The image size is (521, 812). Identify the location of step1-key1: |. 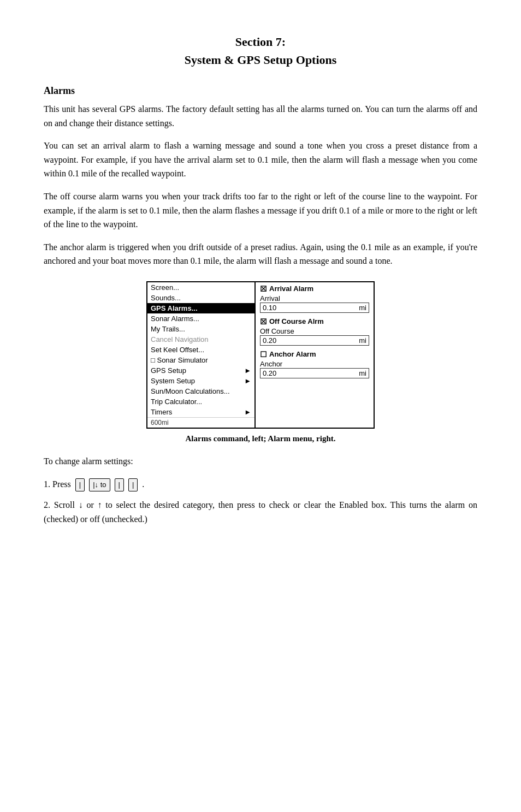
(80, 485).